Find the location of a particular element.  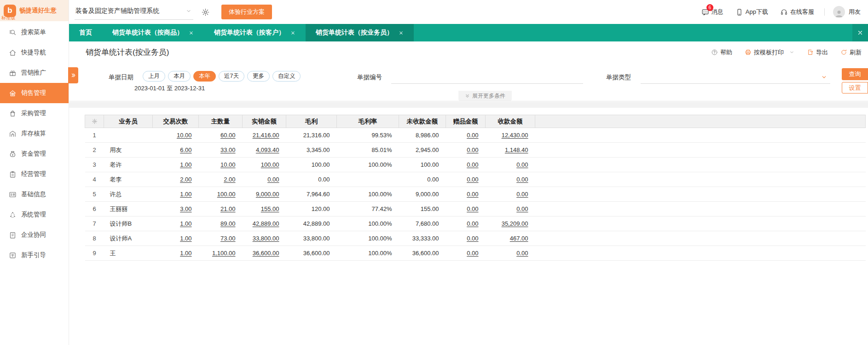

trial-plan-button: 体验行业方案 is located at coordinates (247, 12).